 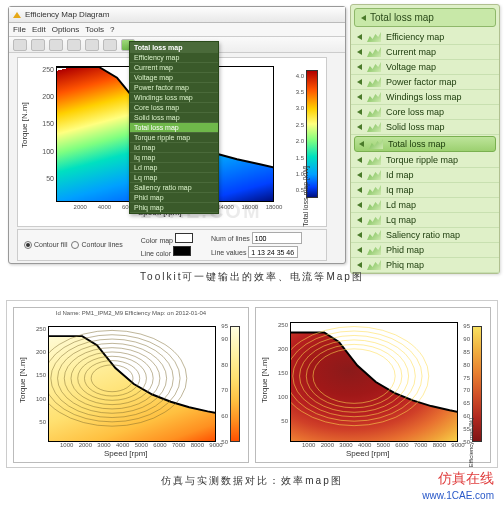 What do you see at coordinates (401, 220) in the screenshot?
I see `map-list-item-label: Lq map` at bounding box center [401, 220].